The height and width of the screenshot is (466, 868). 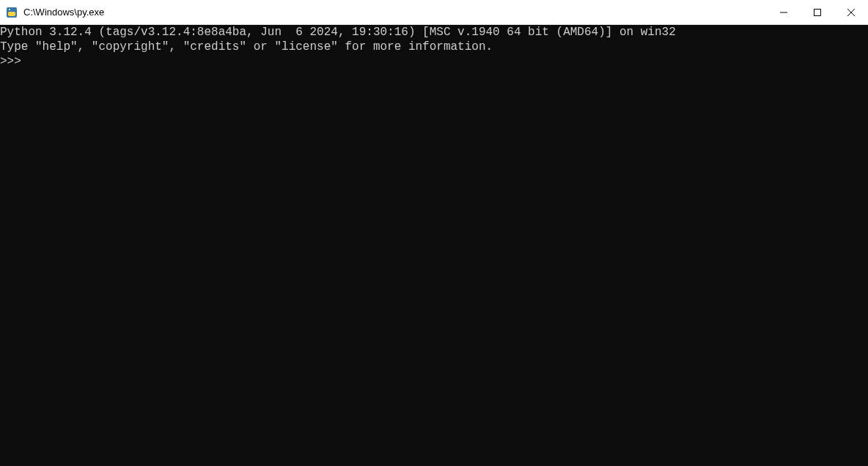 I want to click on terminal-output-line: Python 3.12.4 (tags/v3.12.4:8e8a4ba, Jun…, so click(x=338, y=32).